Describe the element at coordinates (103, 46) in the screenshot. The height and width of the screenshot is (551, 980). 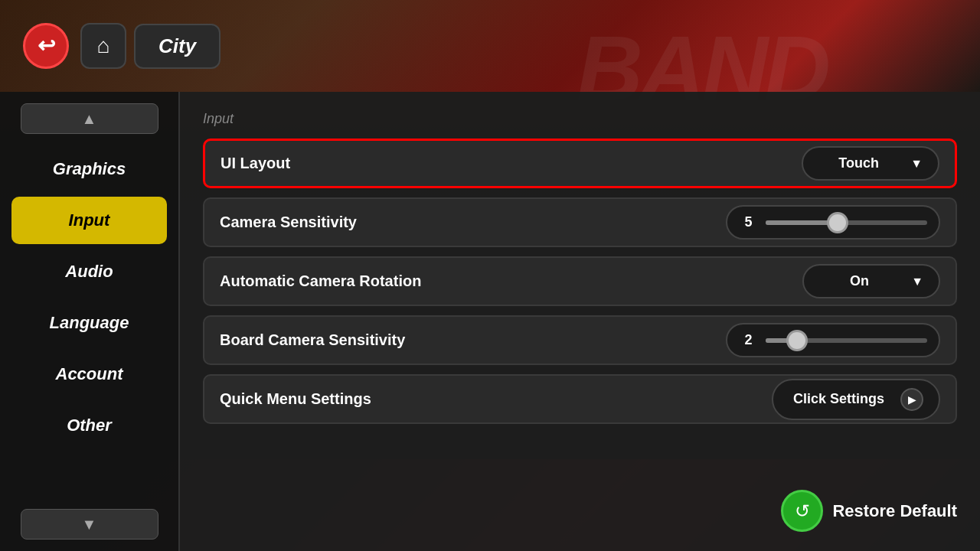
I see `home-button: ⌂` at that location.